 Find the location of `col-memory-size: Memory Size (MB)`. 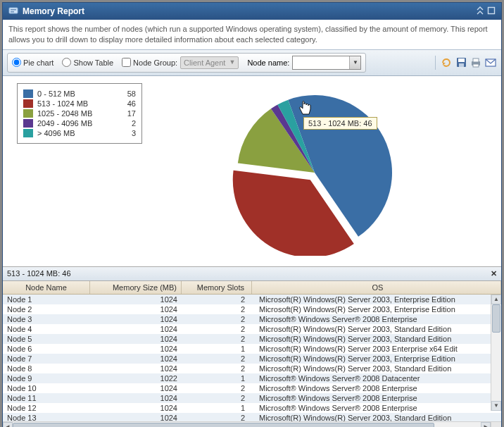

col-memory-size: Memory Size (MB) is located at coordinates (136, 287).